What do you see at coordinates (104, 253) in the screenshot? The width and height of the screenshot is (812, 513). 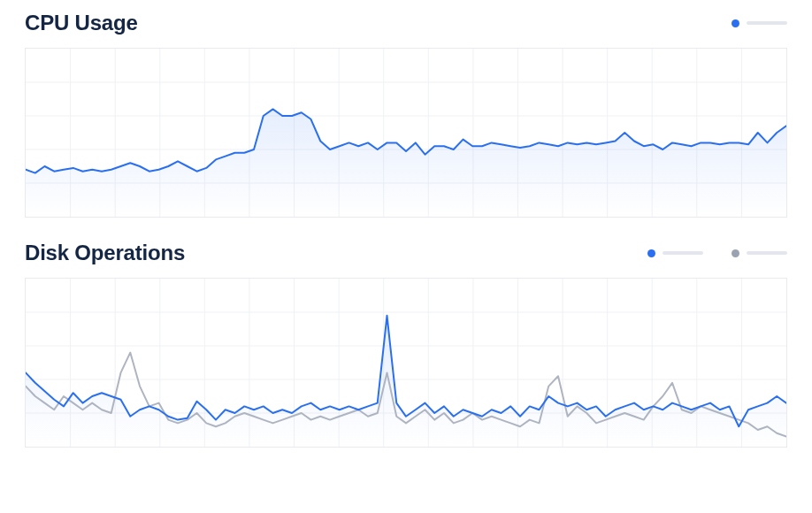 I see `disk-title: Disk Operations` at bounding box center [104, 253].